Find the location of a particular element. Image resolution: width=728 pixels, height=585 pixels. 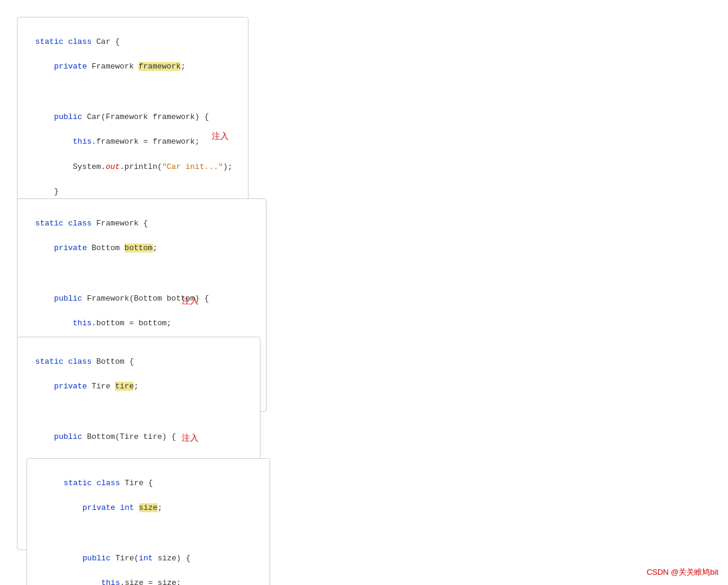

annotation-inject-1: 注入 is located at coordinates (220, 136).